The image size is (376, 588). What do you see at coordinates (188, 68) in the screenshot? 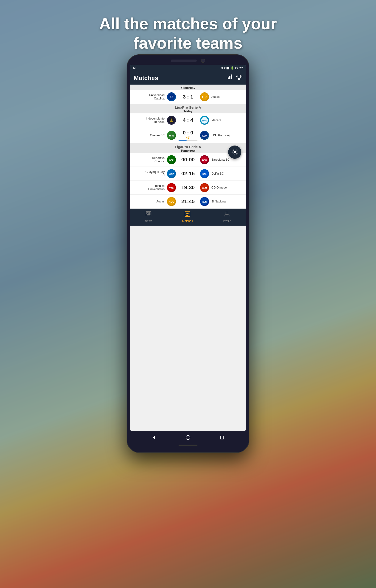
I see `status-bar: N ⊖ ▾ ▮▮ 🔋 22:27` at bounding box center [188, 68].